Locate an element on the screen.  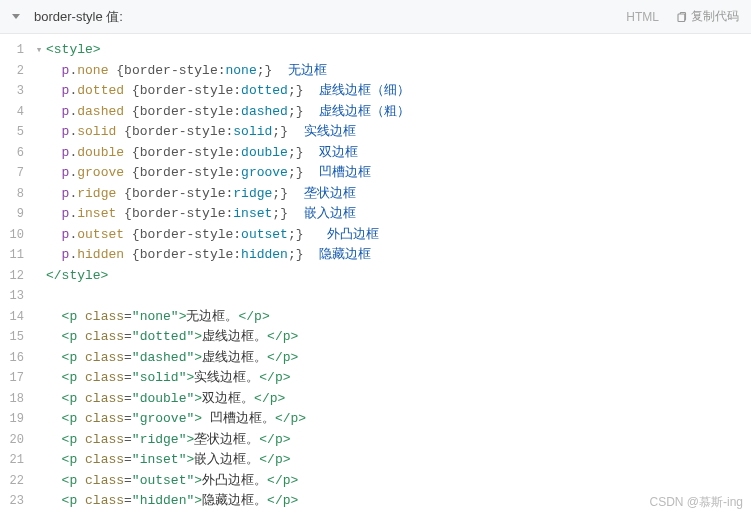
copy-code-button: 复制代码 is located at coordinates (707, 16).